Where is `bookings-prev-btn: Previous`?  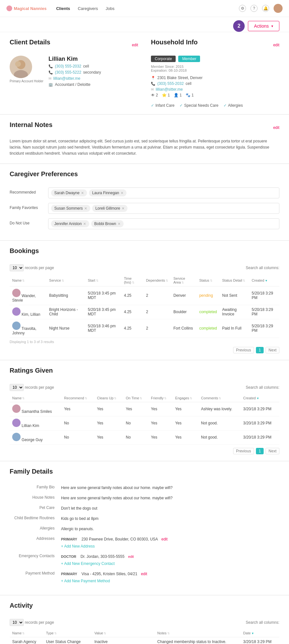 bookings-prev-btn: Previous is located at coordinates (243, 350).